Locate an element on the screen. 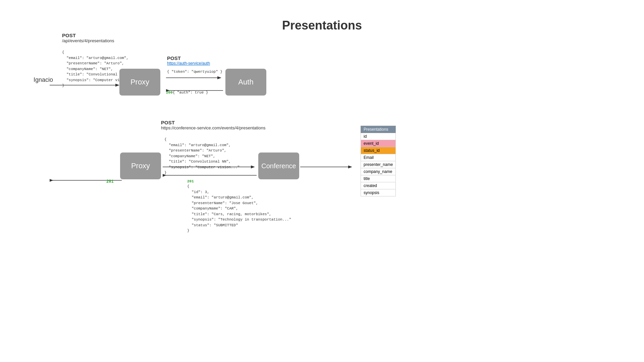 The width and height of the screenshot is (644, 362). proxy-box-top: Proxy is located at coordinates (140, 82).